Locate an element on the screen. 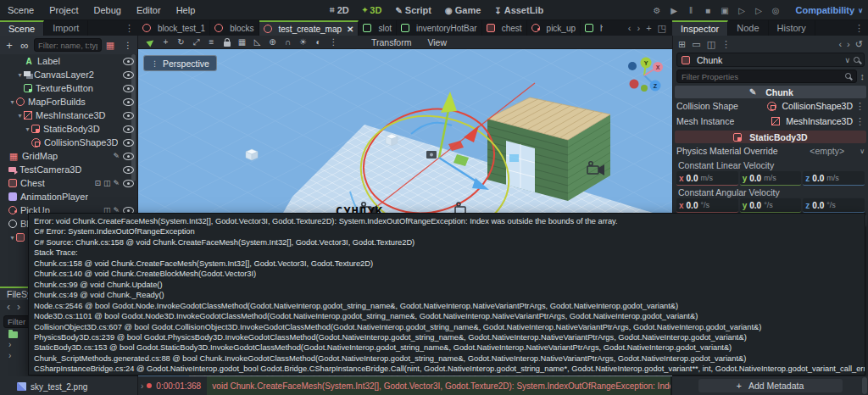 This screenshot has width=868, height=395. scene-tab: chest ✕ is located at coordinates (505, 28).